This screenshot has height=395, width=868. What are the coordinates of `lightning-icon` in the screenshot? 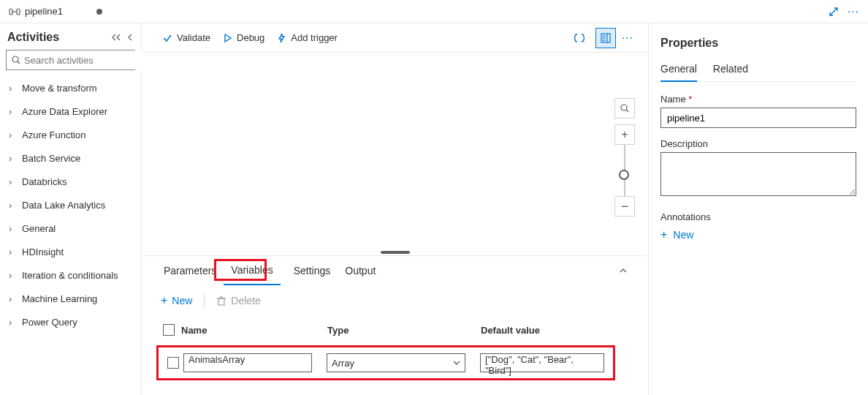 It's located at (281, 38).